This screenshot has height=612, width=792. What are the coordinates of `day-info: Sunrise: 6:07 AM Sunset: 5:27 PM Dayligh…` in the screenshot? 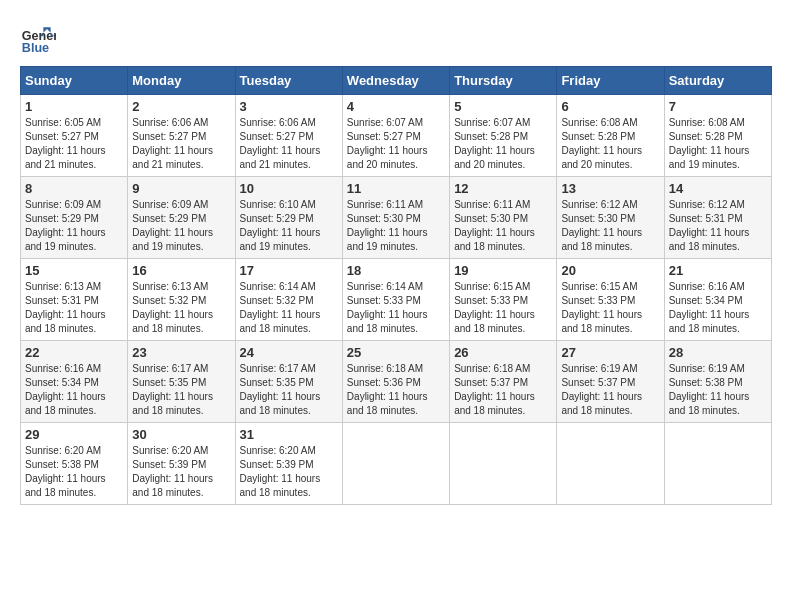 It's located at (396, 144).